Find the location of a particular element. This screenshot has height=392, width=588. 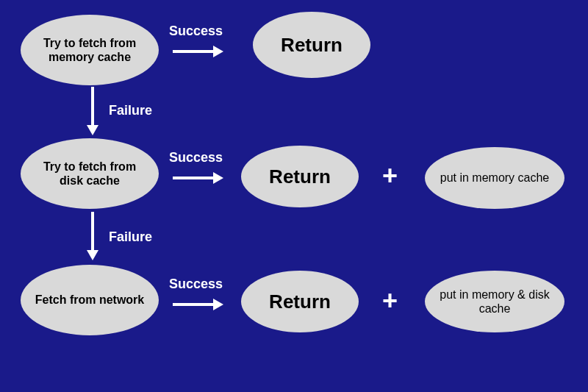

label-success-2: Success is located at coordinates (196, 157).